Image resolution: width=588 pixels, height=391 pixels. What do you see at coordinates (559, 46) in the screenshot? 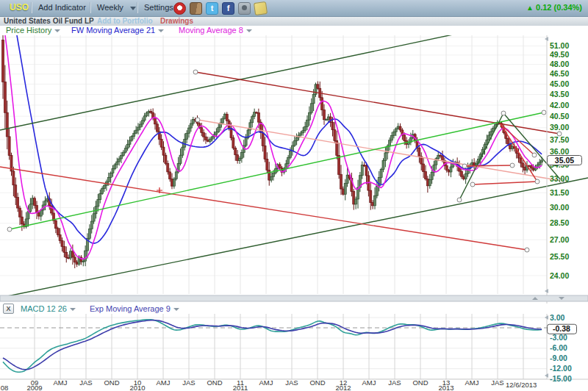
I see `svg-text: 51.00` at bounding box center [559, 46].